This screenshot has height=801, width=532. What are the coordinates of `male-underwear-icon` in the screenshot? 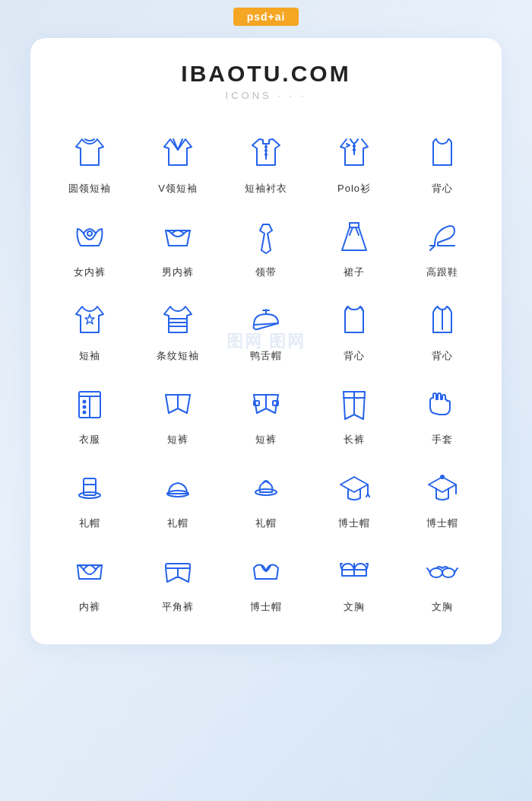 It's located at (178, 237).